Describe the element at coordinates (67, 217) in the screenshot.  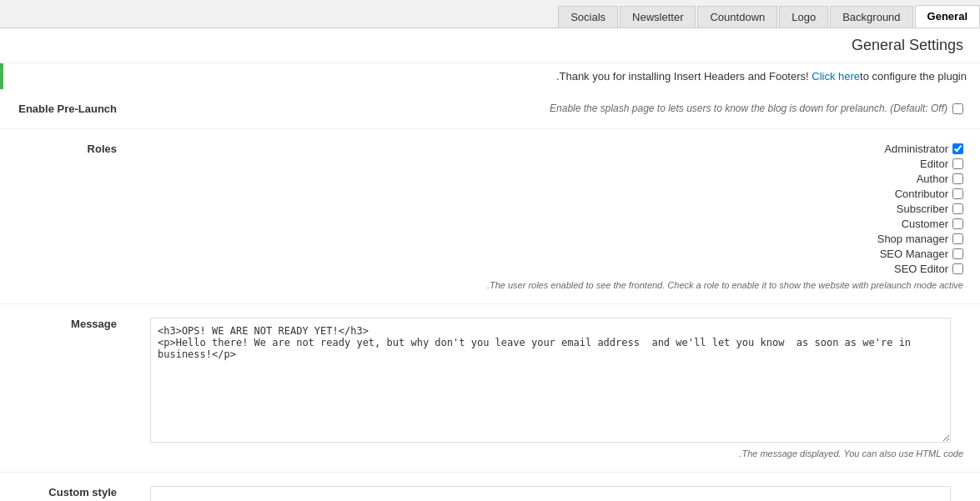
I see `roles-label: Roles` at that location.